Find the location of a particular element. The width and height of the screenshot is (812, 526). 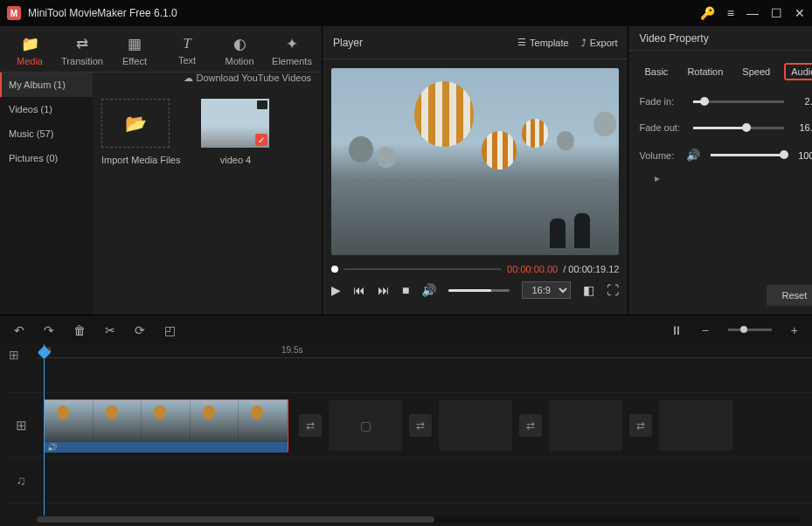

split-button: ✂ is located at coordinates (110, 330).